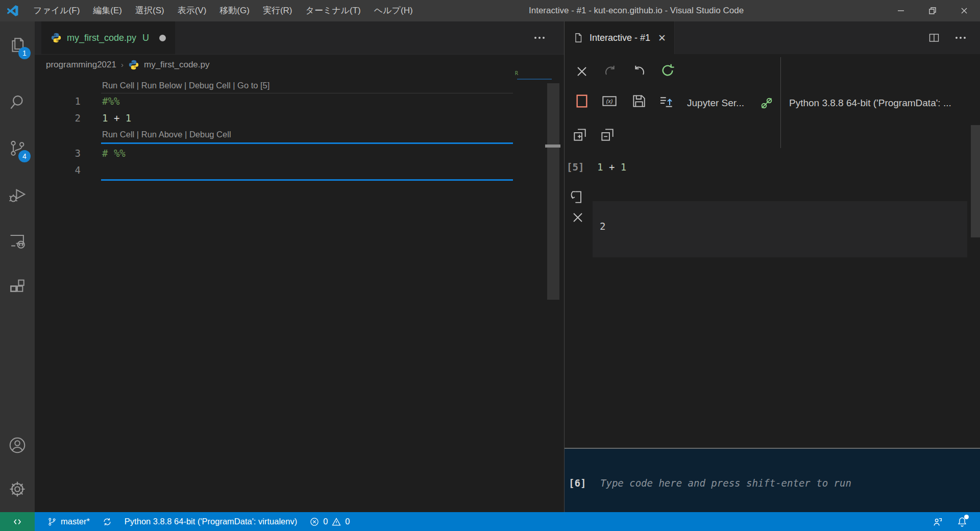 This screenshot has width=980, height=531. What do you see at coordinates (17, 195) in the screenshot?
I see `debug-icon` at bounding box center [17, 195].